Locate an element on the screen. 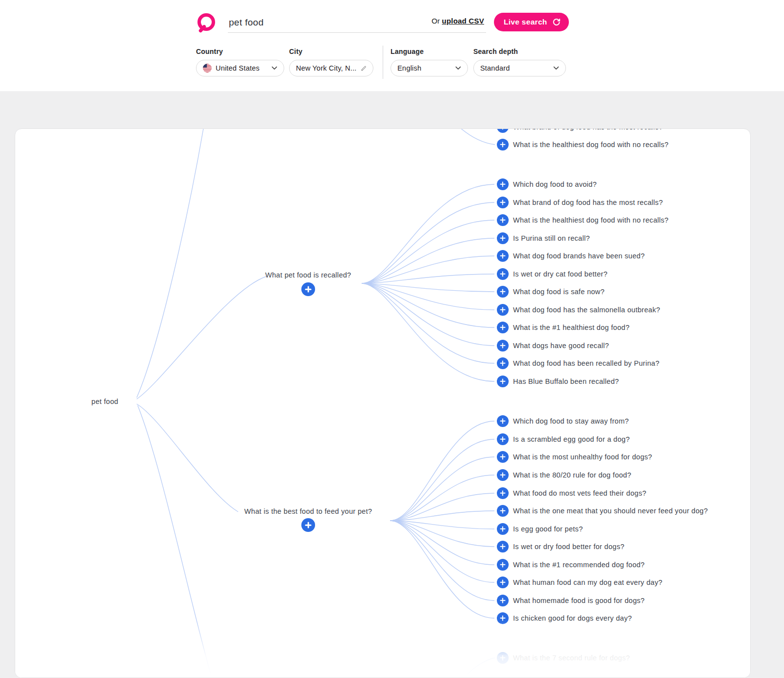 Image resolution: width=784 pixels, height=678 pixels. question-label: What human food can my dog eat every day… is located at coordinates (588, 582).